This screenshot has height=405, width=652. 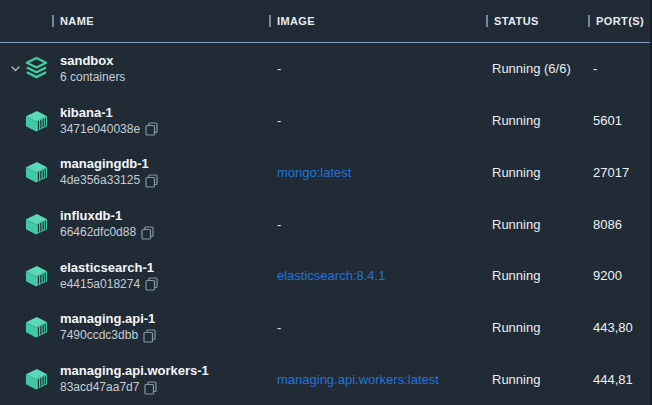 I want to click on name-cell: managing.api.workers-1 83acd47aa7d7, so click(x=134, y=379).